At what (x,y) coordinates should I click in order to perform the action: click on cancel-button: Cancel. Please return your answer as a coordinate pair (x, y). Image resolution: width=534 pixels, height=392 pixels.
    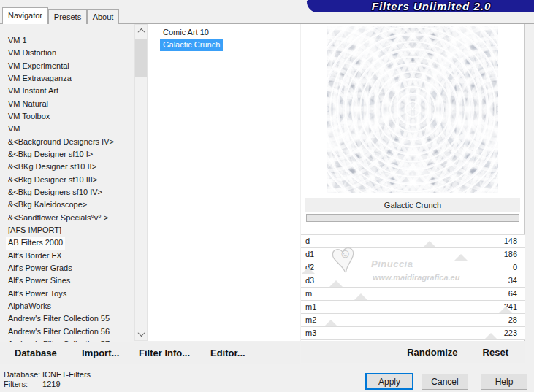
    Looking at the image, I should click on (445, 382).